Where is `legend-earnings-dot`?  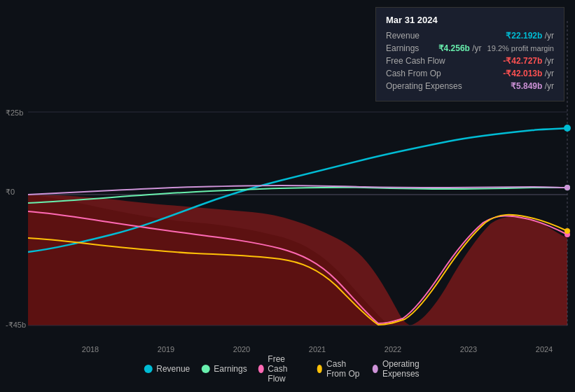 legend-earnings-dot is located at coordinates (205, 369).